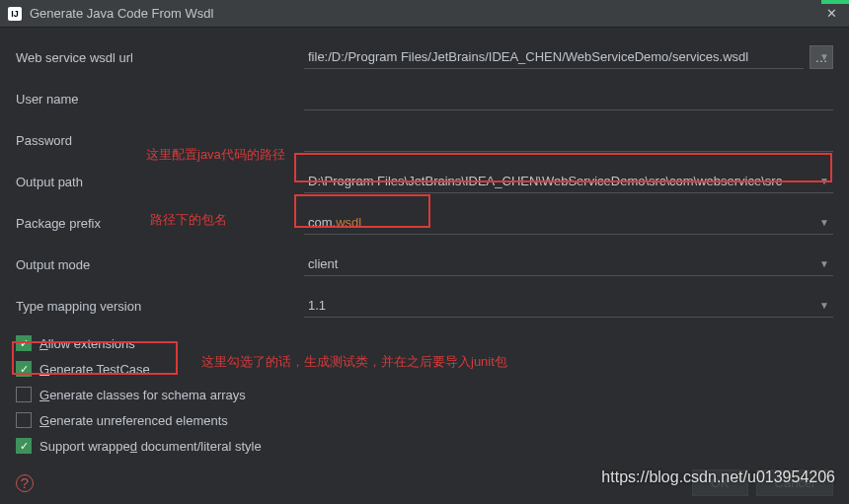 The width and height of the screenshot is (849, 504). What do you see at coordinates (528, 57) in the screenshot?
I see `wsdl-url-value: file:/D:/Program Files/JetBrains/IDEA_CH…` at bounding box center [528, 57].